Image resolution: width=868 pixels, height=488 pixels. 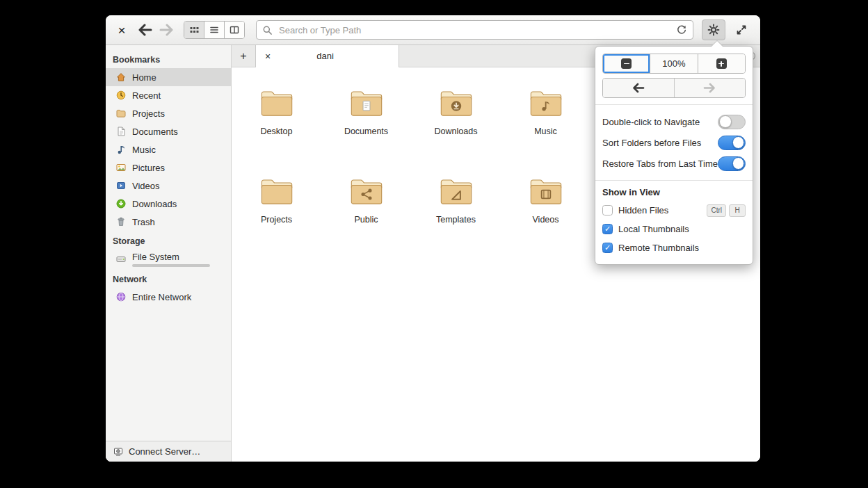 What do you see at coordinates (674, 156) in the screenshot?
I see `settings-popover: 100% Double-click to Navigat` at bounding box center [674, 156].